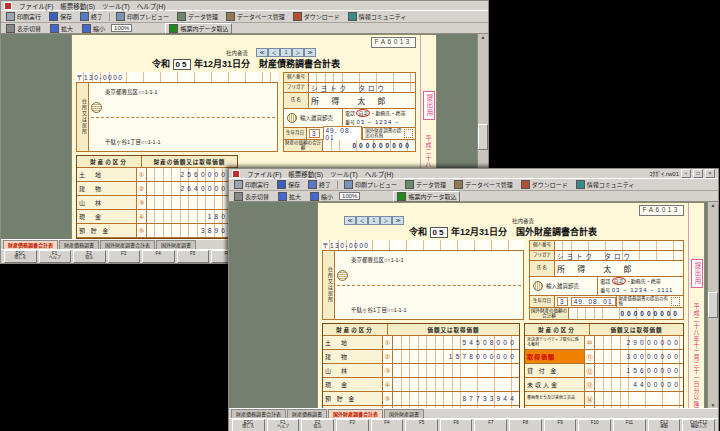  What do you see at coordinates (36, 6) in the screenshot?
I see `menu-file: ファイル(F)` at bounding box center [36, 6].